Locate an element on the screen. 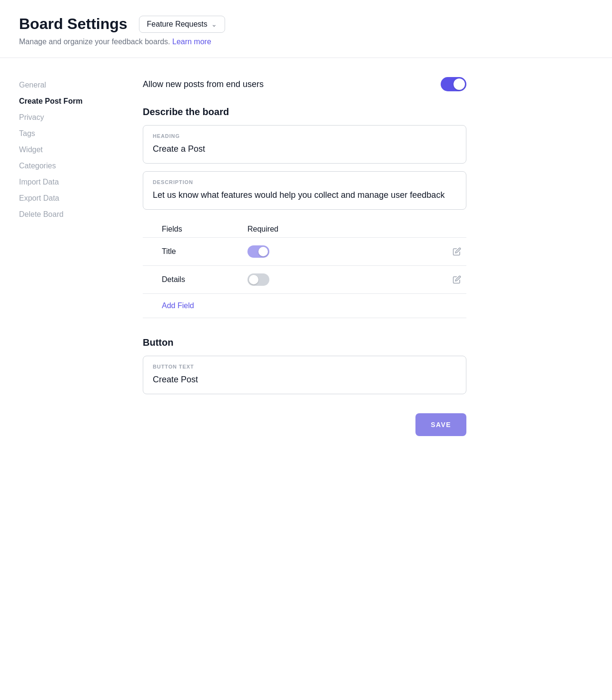 The width and height of the screenshot is (612, 700). board-selector-label: Feature Requests is located at coordinates (177, 24).